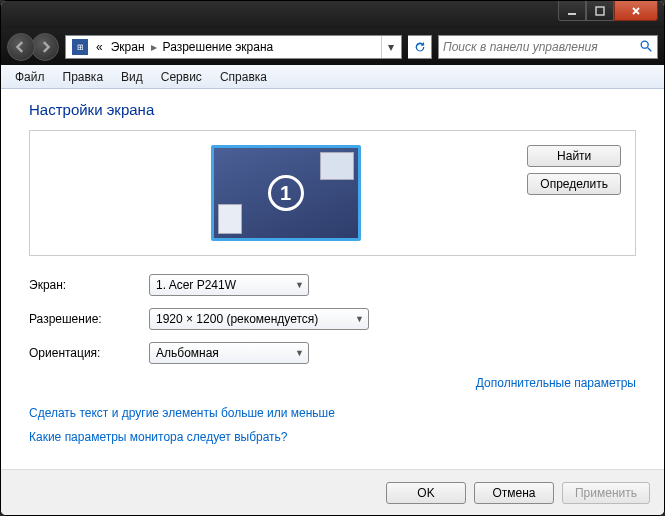  What do you see at coordinates (548, 47) in the screenshot?
I see `search-box` at bounding box center [548, 47].